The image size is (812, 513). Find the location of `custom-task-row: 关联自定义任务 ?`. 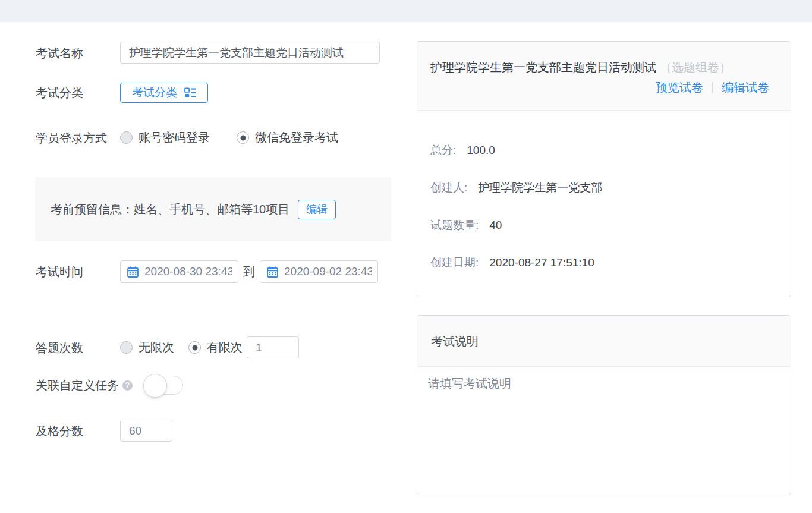

custom-task-row: 关联自定义任务 ? is located at coordinates (109, 385).